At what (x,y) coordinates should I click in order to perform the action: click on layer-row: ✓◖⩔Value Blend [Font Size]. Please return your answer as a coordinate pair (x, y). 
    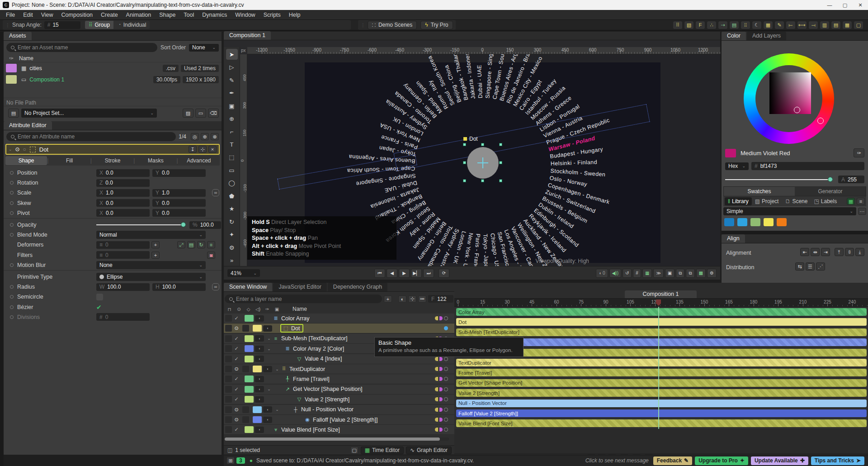
    Looking at the image, I should click on (339, 430).